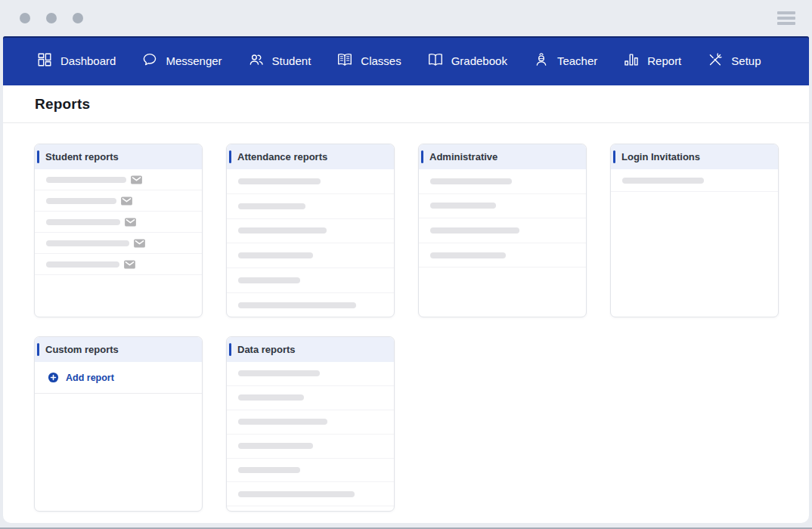  I want to click on card-login-invitations: Login Invitations, so click(694, 230).